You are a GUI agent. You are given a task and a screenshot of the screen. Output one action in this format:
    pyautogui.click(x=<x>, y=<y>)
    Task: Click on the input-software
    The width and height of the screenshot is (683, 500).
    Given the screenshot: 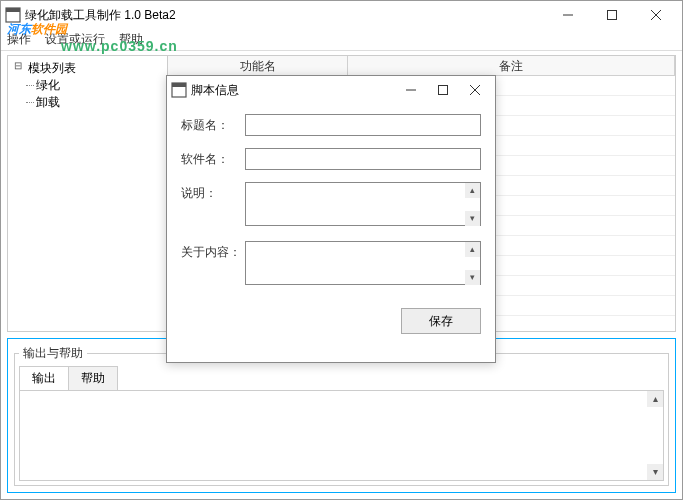 What is the action you would take?
    pyautogui.click(x=363, y=159)
    